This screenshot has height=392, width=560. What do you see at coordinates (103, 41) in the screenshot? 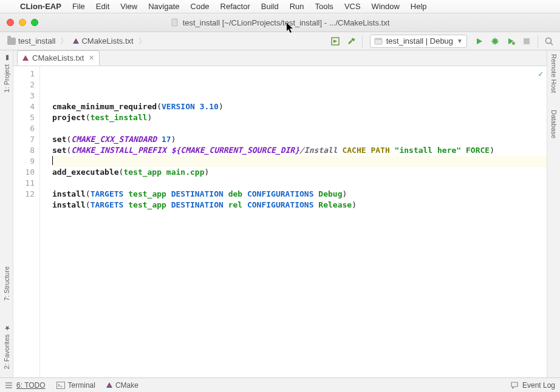
I see `breadcrumb-file: CMakeLists.txt` at bounding box center [103, 41].